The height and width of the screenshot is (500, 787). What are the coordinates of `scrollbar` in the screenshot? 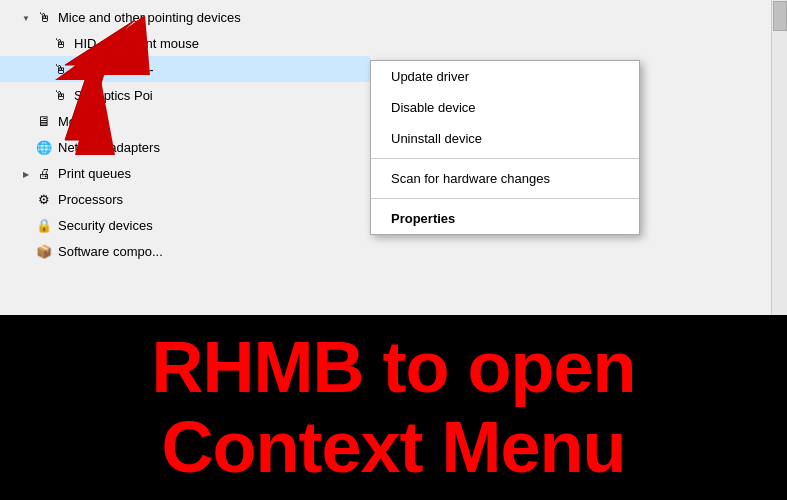 It's located at (779, 165).